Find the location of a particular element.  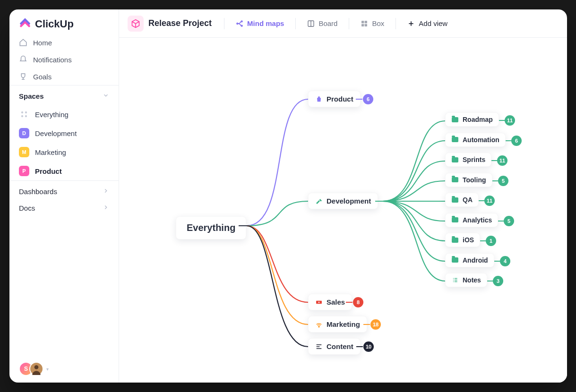

clickup-logo-icon is located at coordinates (25, 24).